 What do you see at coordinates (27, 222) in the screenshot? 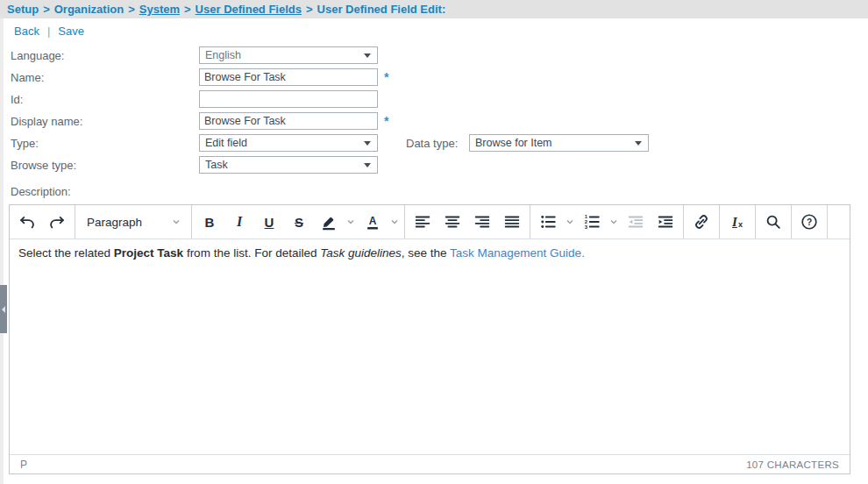
I see `undo-button` at bounding box center [27, 222].